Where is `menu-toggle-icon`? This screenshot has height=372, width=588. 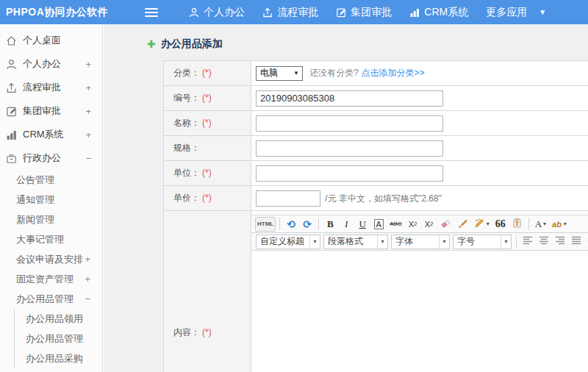
menu-toggle-icon is located at coordinates (151, 12).